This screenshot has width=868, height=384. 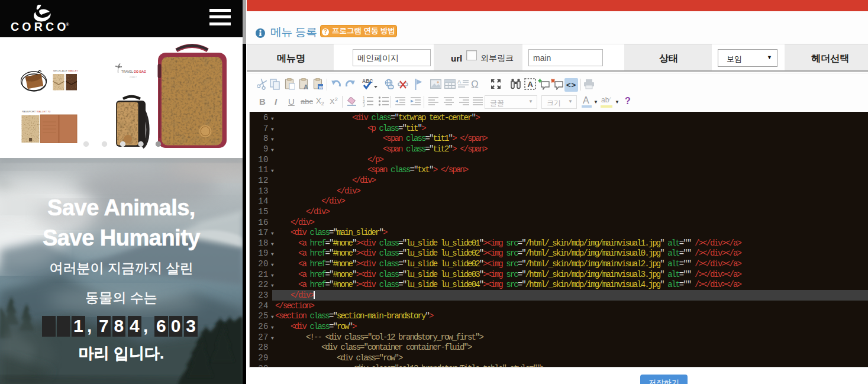 What do you see at coordinates (66, 71) in the screenshot?
I see `svg-text: NECKLACE WALLET` at bounding box center [66, 71].